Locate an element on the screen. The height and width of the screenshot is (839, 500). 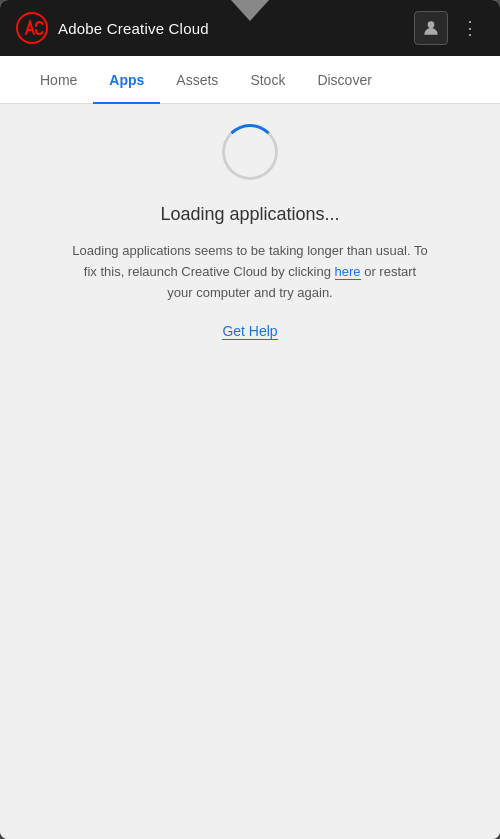
nav-item-discover: Discover is located at coordinates (344, 80).